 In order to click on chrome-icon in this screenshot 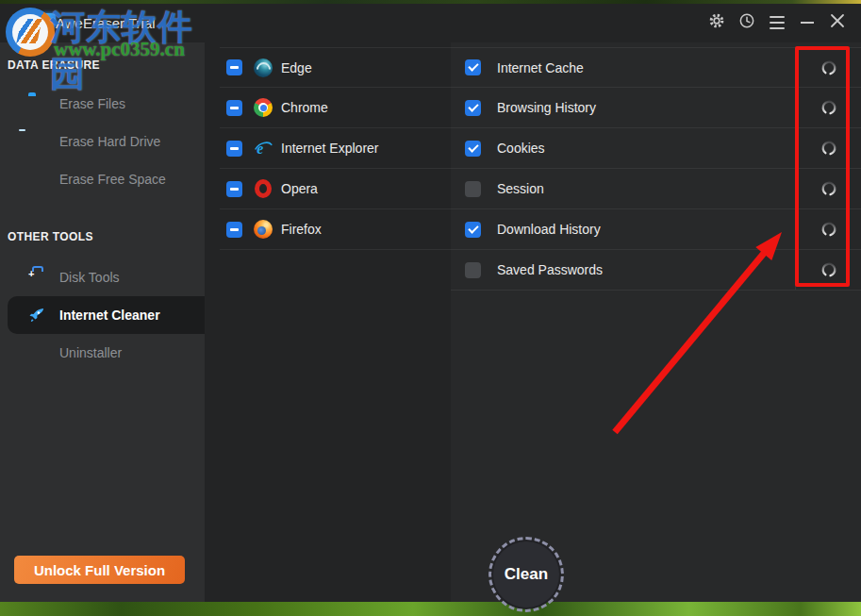, I will do `click(263, 108)`.